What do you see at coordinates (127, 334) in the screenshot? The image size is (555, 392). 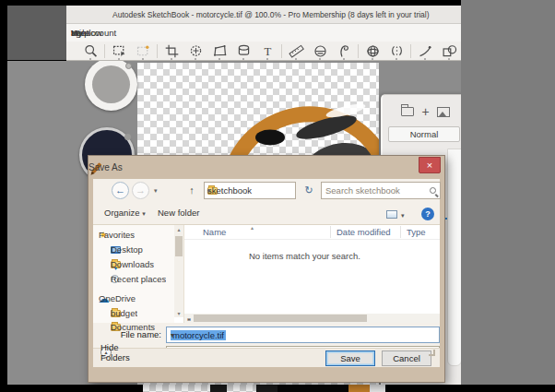 I see `file-name-label: File name:` at bounding box center [127, 334].